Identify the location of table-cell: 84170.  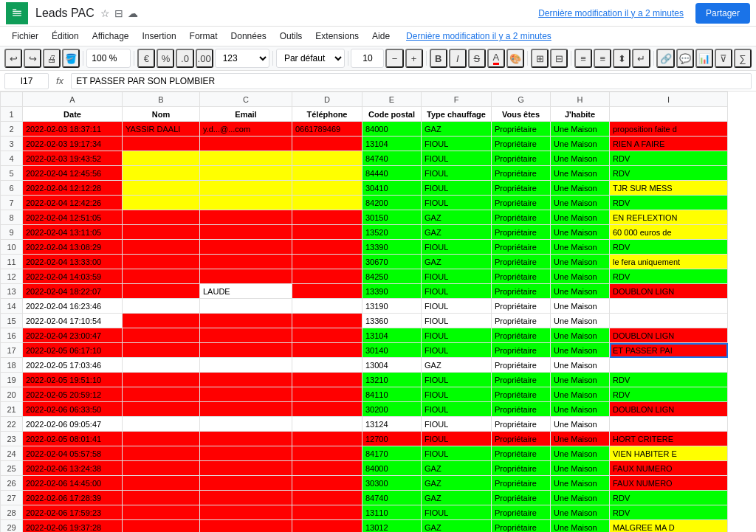
(392, 454).